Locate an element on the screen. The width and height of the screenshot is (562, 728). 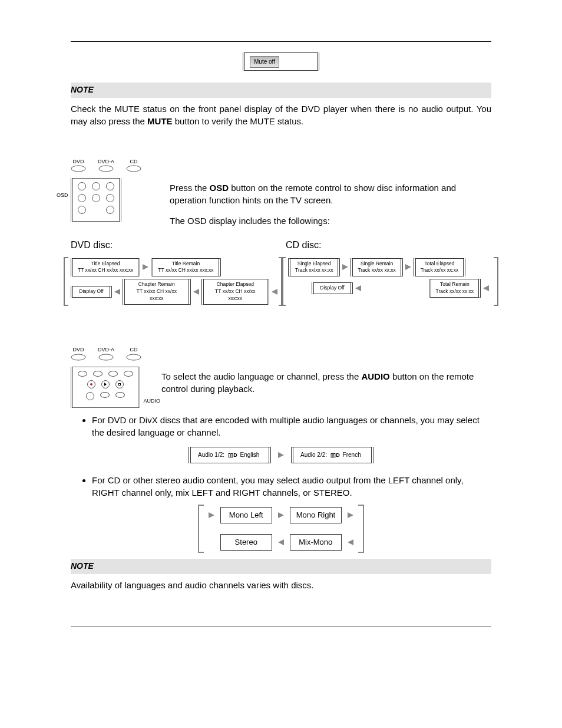
note-heading-1: NOTE is located at coordinates (281, 90).